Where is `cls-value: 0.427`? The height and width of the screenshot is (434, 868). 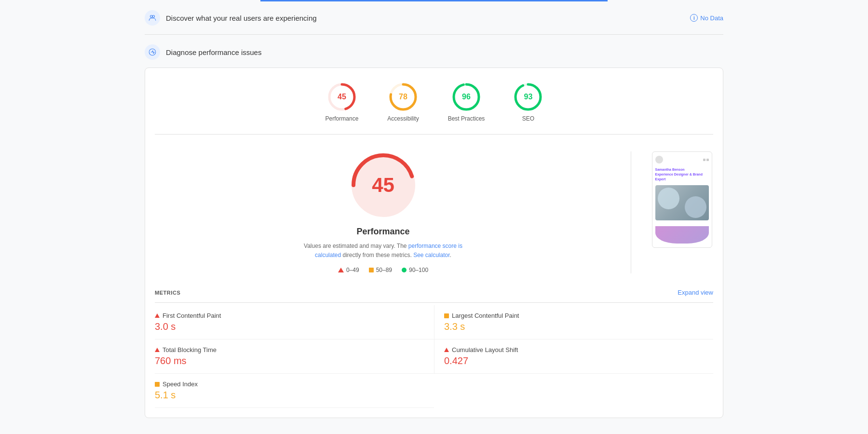 cls-value: 0.427 is located at coordinates (574, 361).